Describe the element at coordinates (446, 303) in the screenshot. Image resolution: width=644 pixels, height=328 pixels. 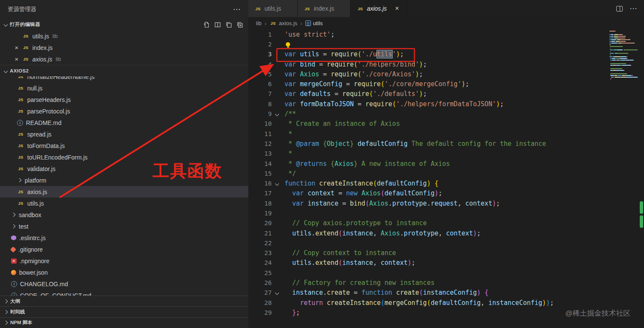
I see `code-line-28: 28 return createInstance(mergeConfig(def…` at that location.